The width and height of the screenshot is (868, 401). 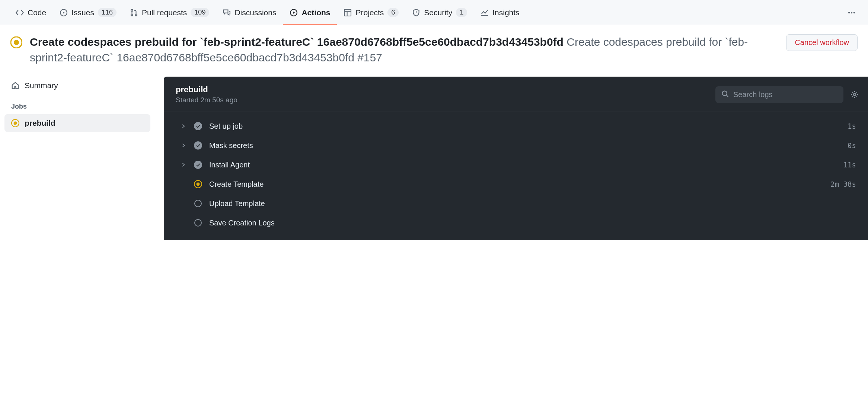 What do you see at coordinates (348, 13) in the screenshot?
I see `table-icon` at bounding box center [348, 13].